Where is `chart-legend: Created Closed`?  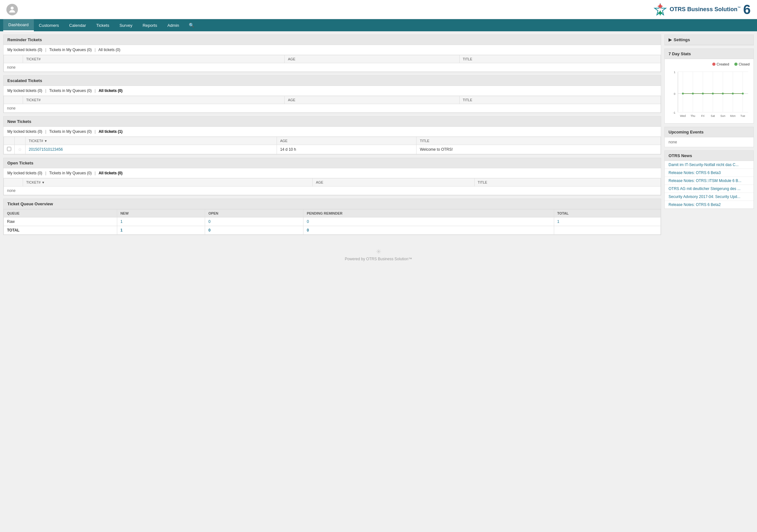
chart-legend: Created Closed is located at coordinates (709, 64).